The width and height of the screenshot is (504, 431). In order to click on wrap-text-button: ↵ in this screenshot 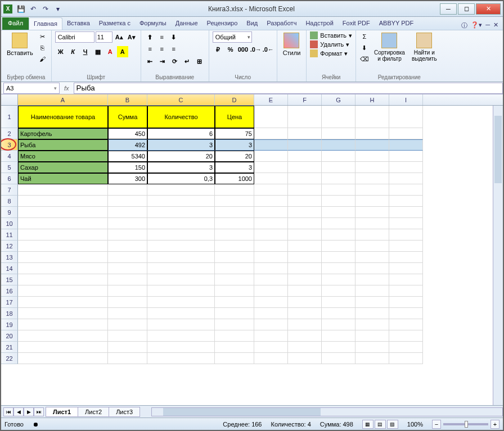, I will do `click(187, 61)`.